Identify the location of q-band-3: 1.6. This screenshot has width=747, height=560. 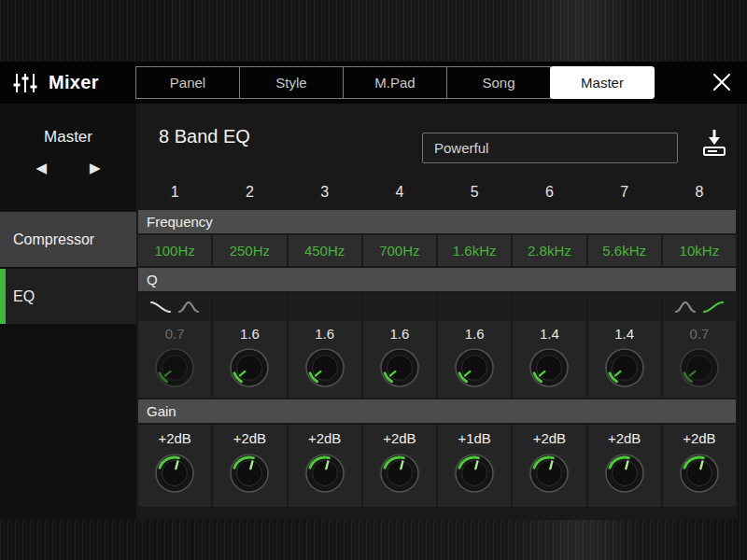
(325, 345).